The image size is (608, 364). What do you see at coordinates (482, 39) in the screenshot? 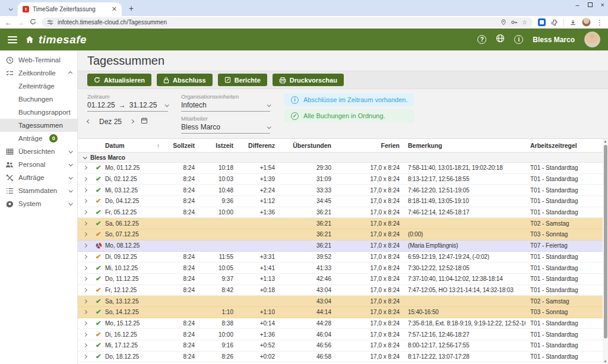
I see `help-icon: ?` at bounding box center [482, 39].